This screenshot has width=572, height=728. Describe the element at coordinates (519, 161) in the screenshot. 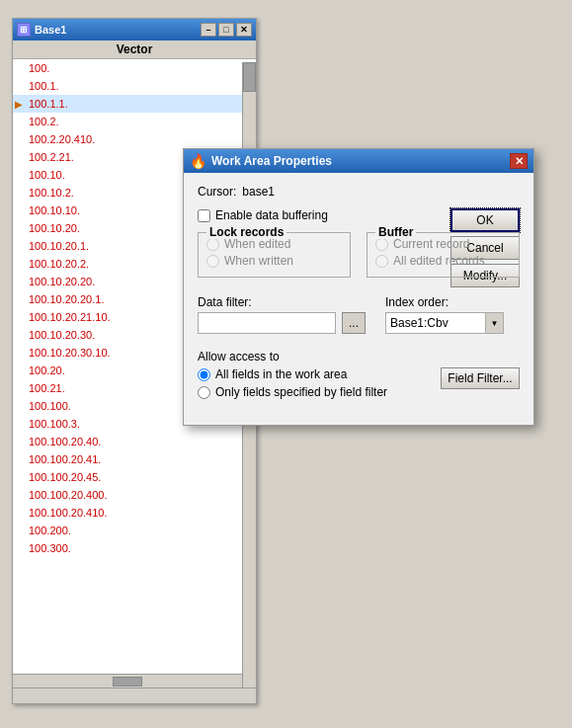

I see `dialog-close-btn: ✕` at that location.